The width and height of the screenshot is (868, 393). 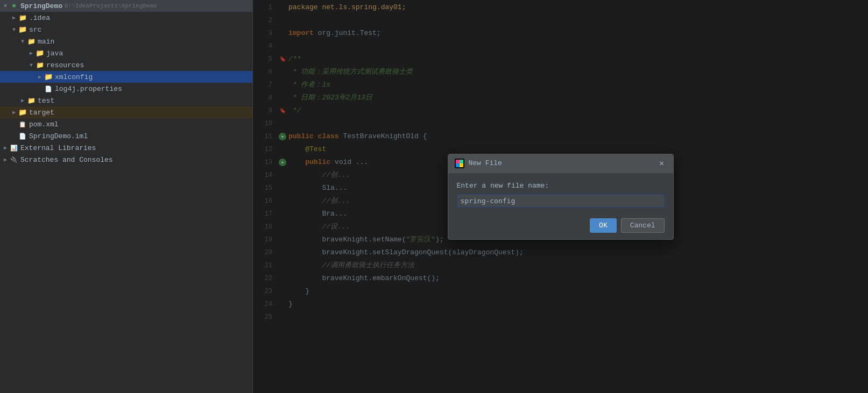 What do you see at coordinates (31, 101) in the screenshot?
I see `test-folder-icon: 📁` at bounding box center [31, 101].